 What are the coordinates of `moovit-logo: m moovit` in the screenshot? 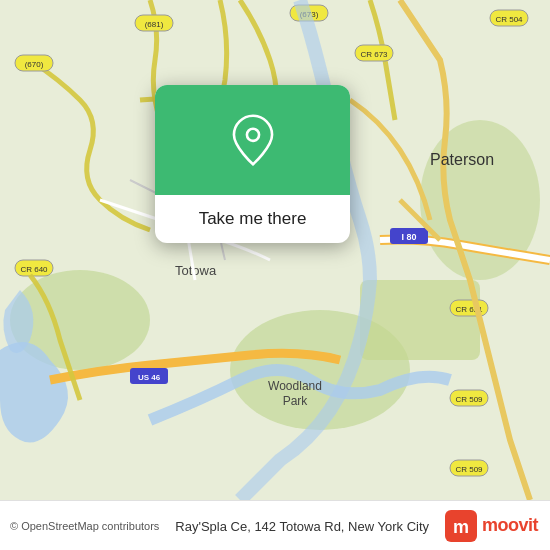 It's located at (492, 526).